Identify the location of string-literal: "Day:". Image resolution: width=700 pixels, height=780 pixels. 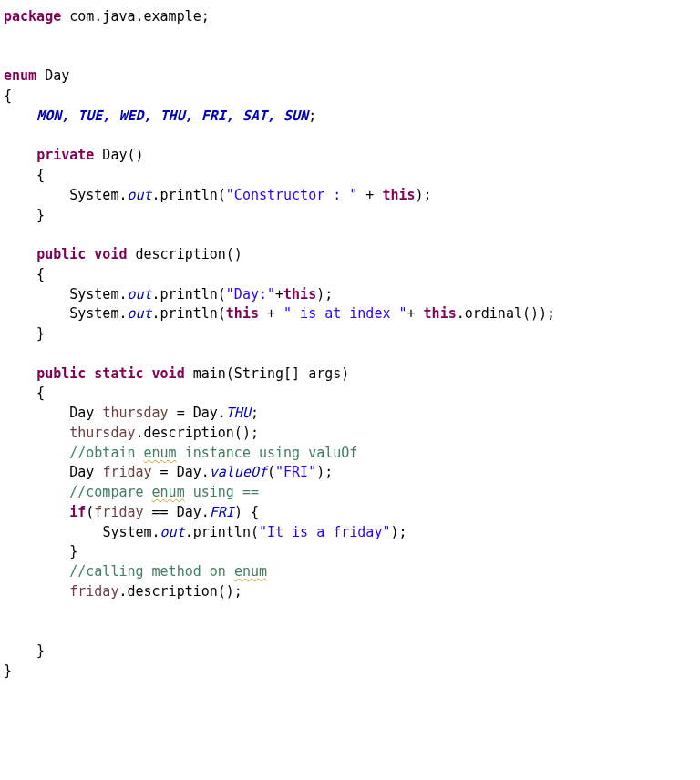
(251, 294).